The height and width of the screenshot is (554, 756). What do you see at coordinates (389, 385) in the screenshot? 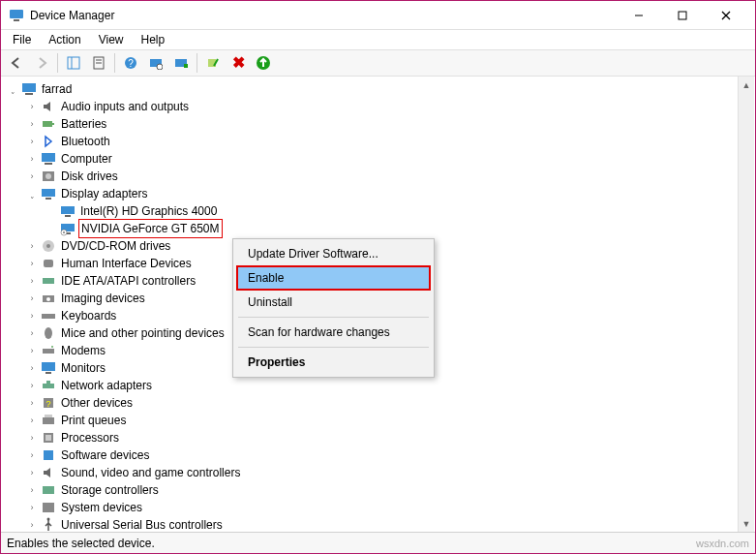
I see `tree-node: ›Network adapters` at bounding box center [389, 385].